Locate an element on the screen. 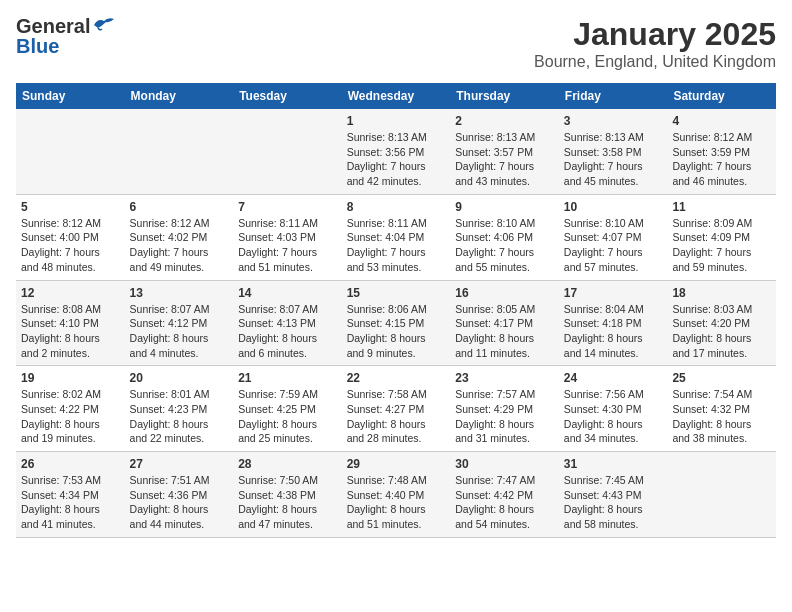 The image size is (792, 612). calendar-cell: 14Sunrise: 8:07 AMSunset: 4:13 PMDayligh… is located at coordinates (288, 323).